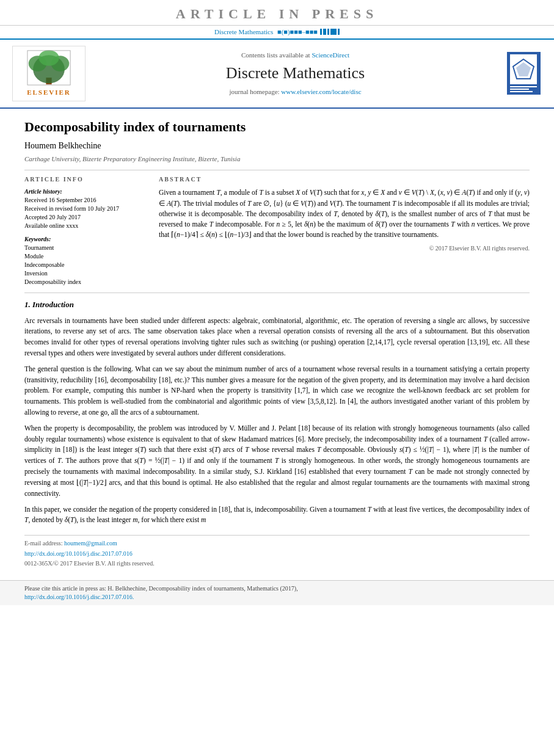 The height and width of the screenshot is (756, 554). I want to click on title-divider, so click(277, 170).